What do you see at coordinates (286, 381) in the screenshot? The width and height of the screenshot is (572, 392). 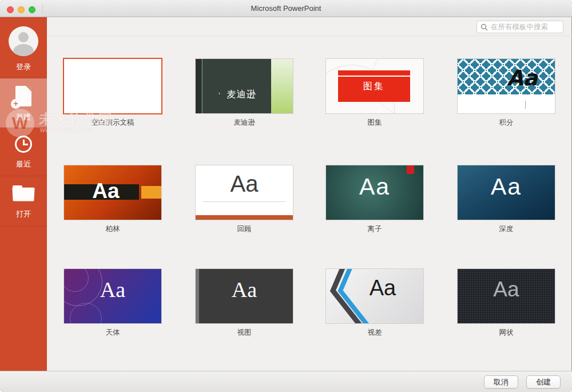 I see `footer-bar: 取消 创建` at bounding box center [286, 381].